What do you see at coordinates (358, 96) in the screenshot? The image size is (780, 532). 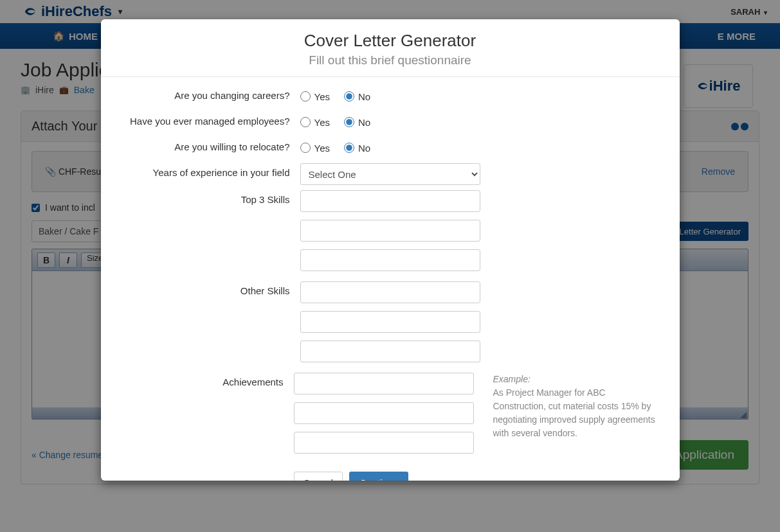 I see `changing-careers-no: No` at bounding box center [358, 96].